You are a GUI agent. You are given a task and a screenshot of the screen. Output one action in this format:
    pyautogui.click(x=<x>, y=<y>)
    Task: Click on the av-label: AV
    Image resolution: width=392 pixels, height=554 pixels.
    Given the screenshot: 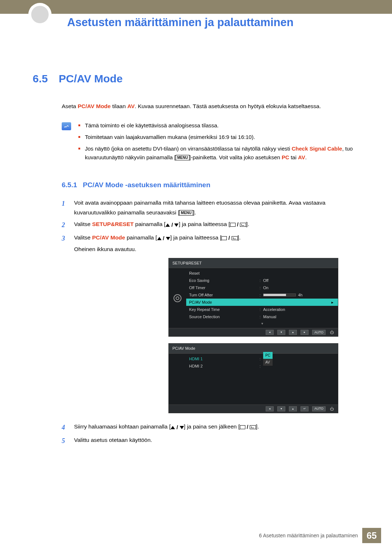 What is the action you would take?
    pyautogui.click(x=302, y=157)
    